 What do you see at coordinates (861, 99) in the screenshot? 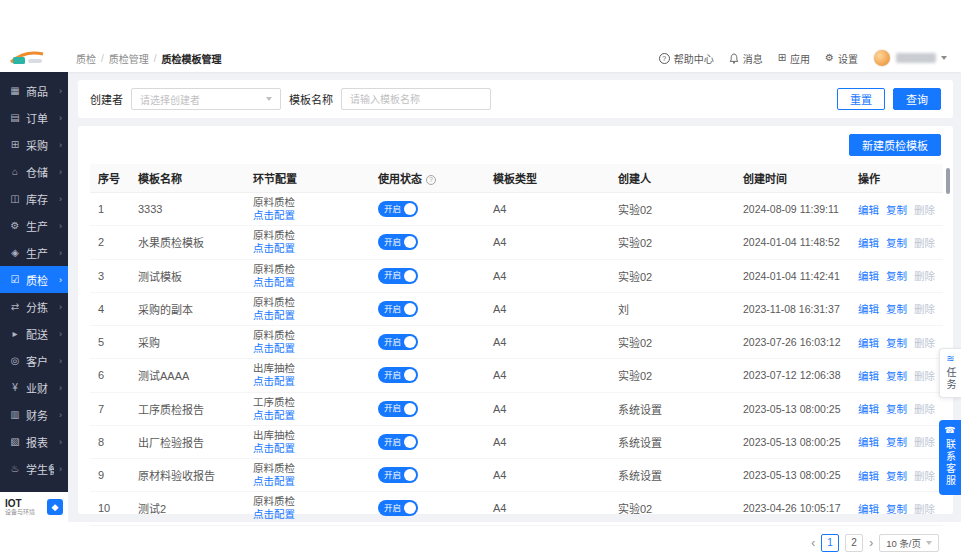
I see `reset-button: 重置` at bounding box center [861, 99].